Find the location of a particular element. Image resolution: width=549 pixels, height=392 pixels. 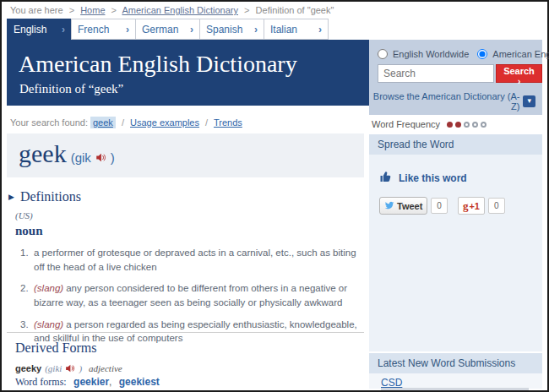

thumbs-up-icon is located at coordinates (386, 177).